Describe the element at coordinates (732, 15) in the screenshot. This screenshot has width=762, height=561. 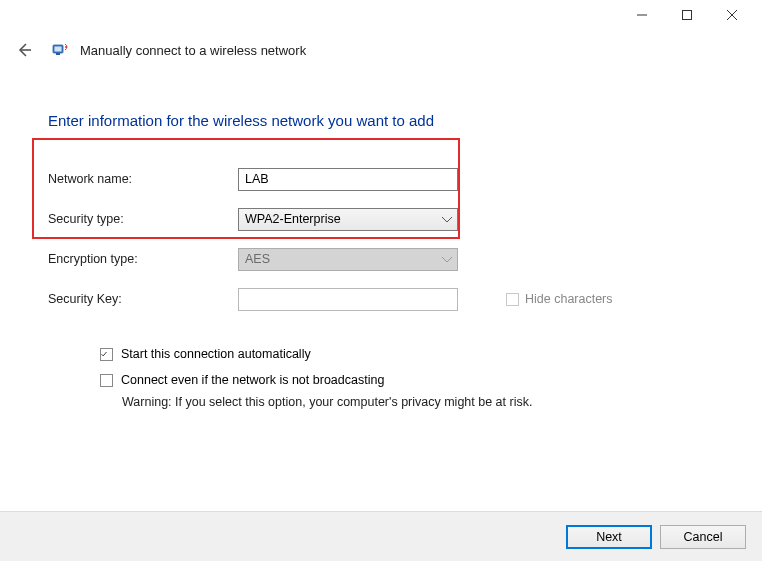
I see `close-icon` at that location.